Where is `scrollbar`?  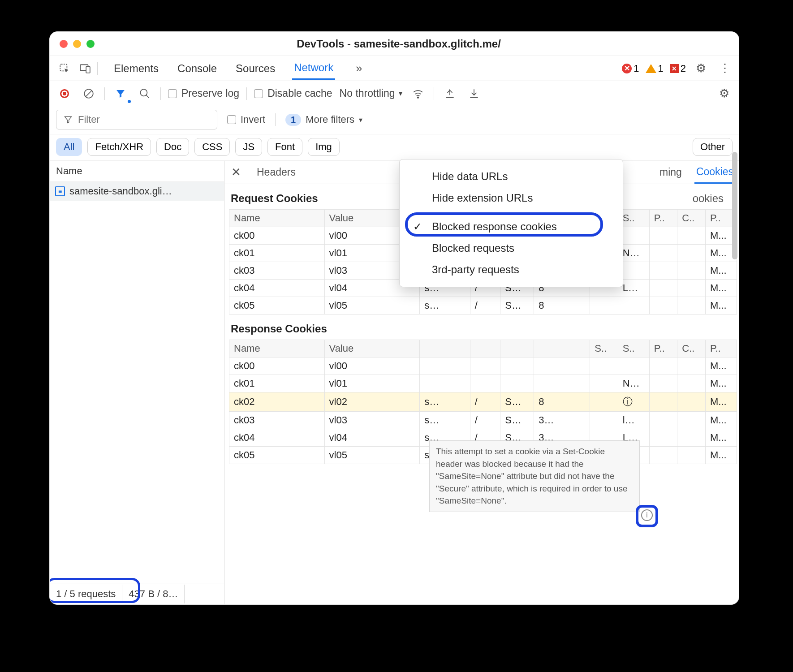 scrollbar is located at coordinates (735, 206).